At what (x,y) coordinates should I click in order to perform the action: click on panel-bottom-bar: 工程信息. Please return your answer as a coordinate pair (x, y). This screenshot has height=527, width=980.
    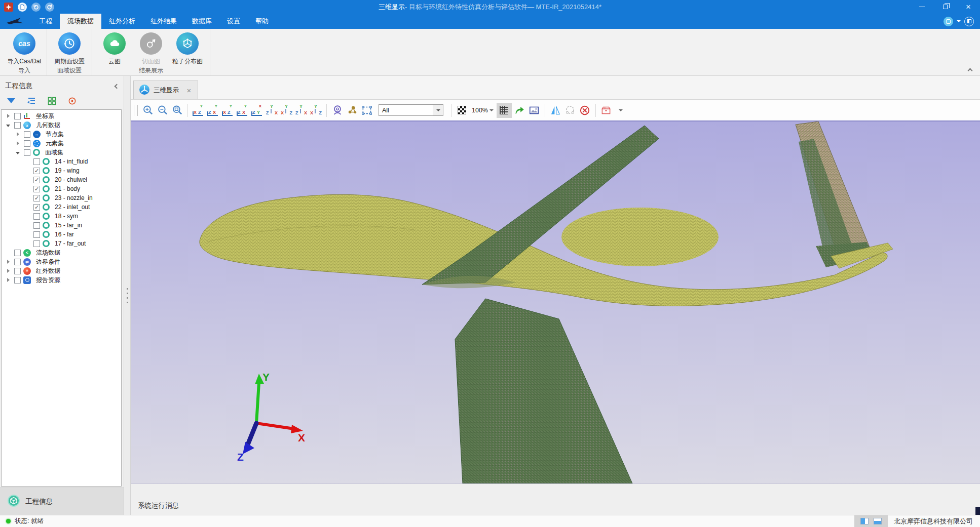
    Looking at the image, I should click on (62, 501).